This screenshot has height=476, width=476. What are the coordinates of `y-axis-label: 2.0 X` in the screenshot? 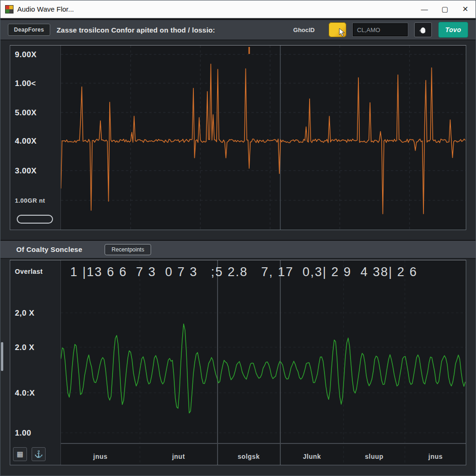 It's located at (25, 348).